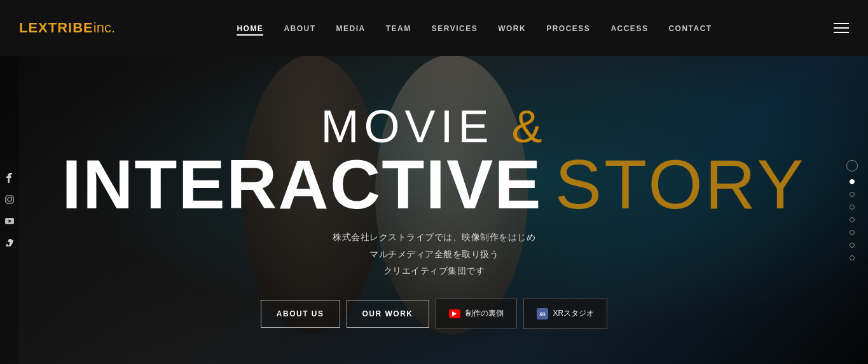 This screenshot has height=364, width=868. Describe the element at coordinates (455, 28) in the screenshot. I see `nav-item-services: SERVICES` at that location.